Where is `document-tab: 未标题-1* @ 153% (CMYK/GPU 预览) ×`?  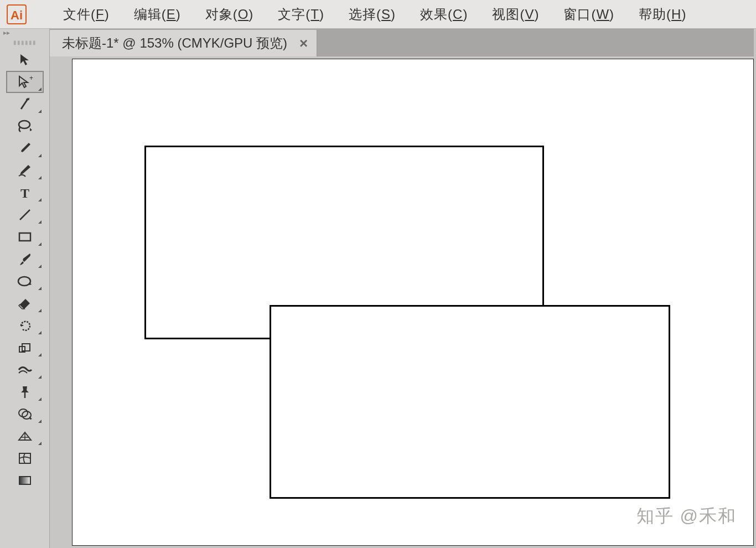
document-tab: 未标题-1* @ 153% (CMYK/GPU 预览) × is located at coordinates (184, 43).